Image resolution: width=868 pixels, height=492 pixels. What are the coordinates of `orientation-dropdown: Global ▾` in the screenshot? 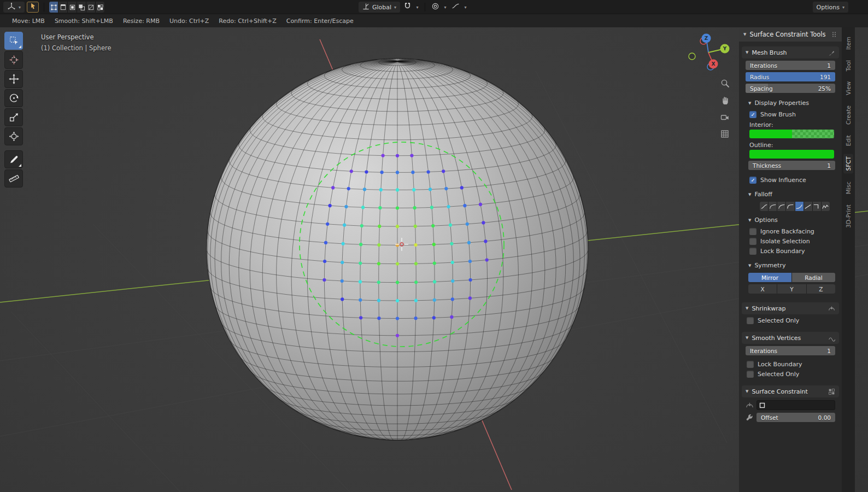 It's located at (379, 7).